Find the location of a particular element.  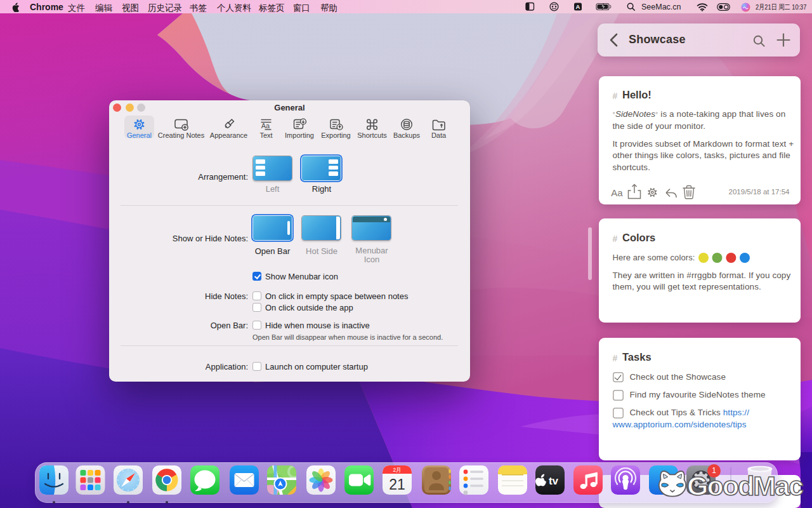

svg-text: 21 is located at coordinates (397, 485).